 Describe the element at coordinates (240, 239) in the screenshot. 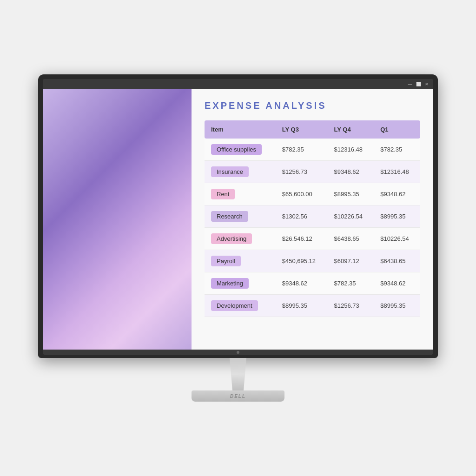

I see `table-cell-item: Advertising` at that location.